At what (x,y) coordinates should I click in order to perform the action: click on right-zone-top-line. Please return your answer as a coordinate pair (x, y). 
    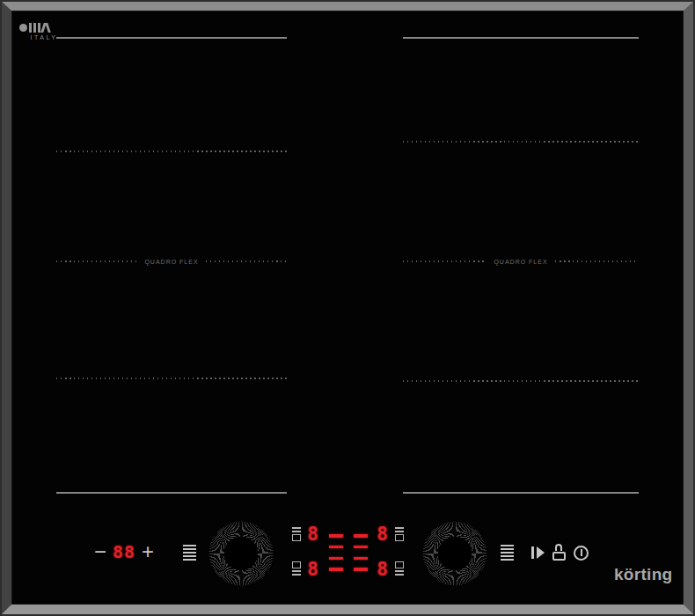
    Looking at the image, I should click on (521, 38).